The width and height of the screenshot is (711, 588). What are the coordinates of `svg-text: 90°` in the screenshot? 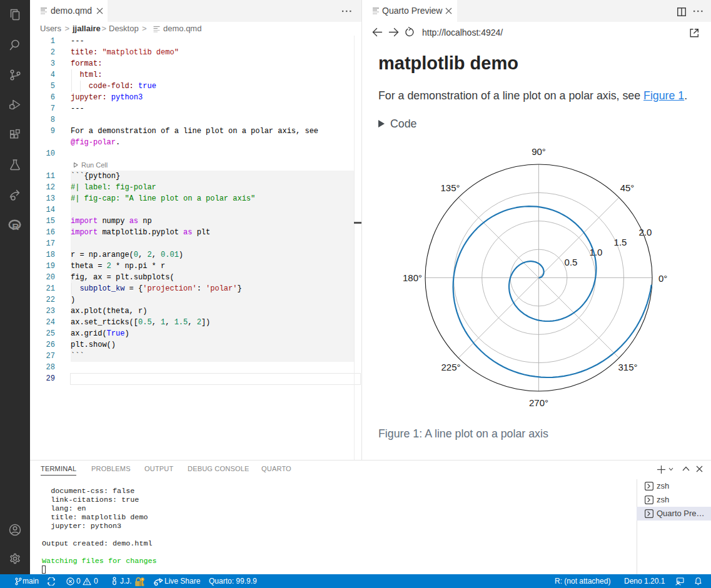 It's located at (539, 151).